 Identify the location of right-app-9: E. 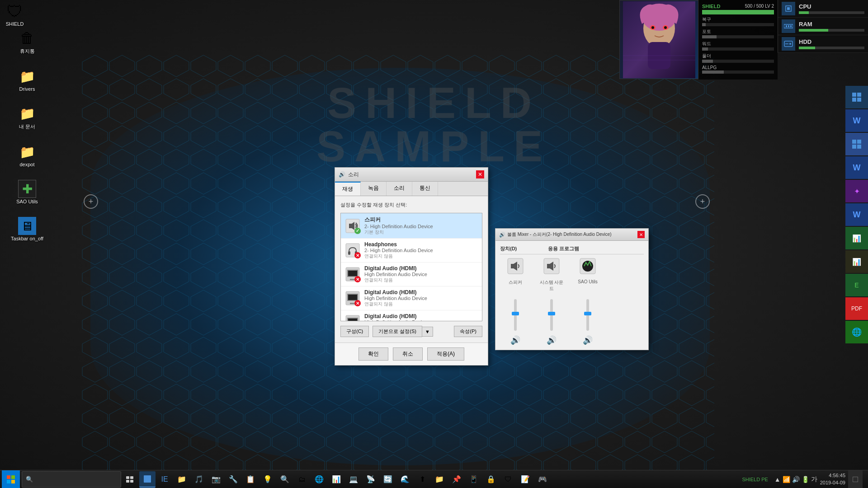
(857, 285).